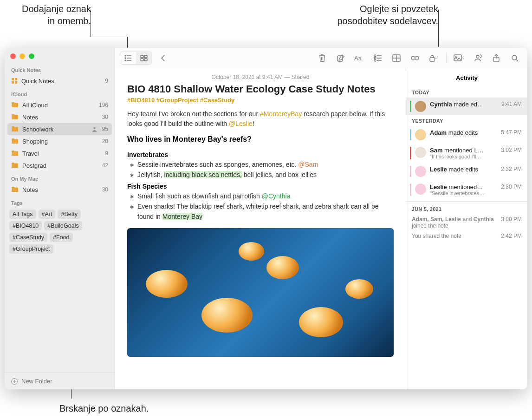  What do you see at coordinates (467, 202) in the screenshot?
I see `divider` at bounding box center [467, 202].